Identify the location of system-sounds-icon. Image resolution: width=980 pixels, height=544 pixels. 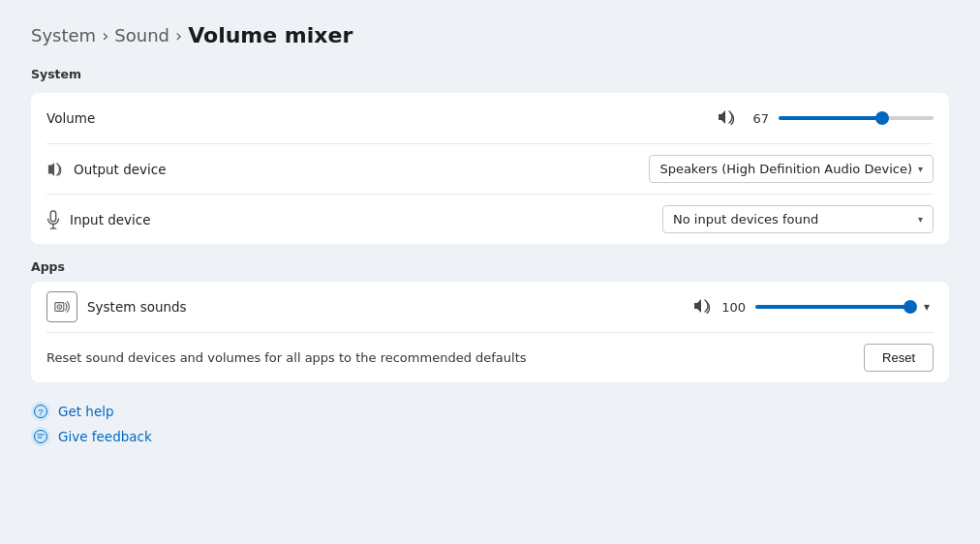
(62, 307).